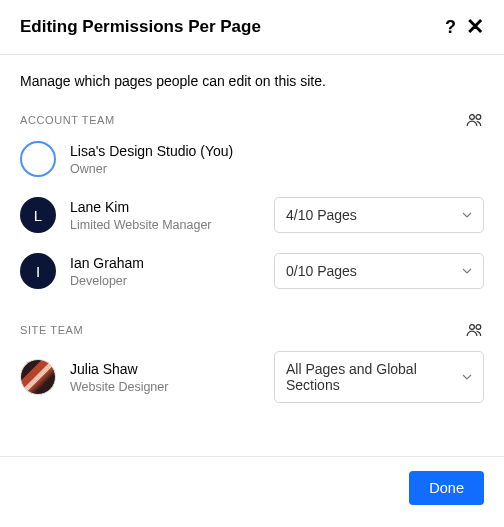 The image size is (504, 527). I want to click on dialog-title: Editing Permissions Per Page, so click(140, 27).